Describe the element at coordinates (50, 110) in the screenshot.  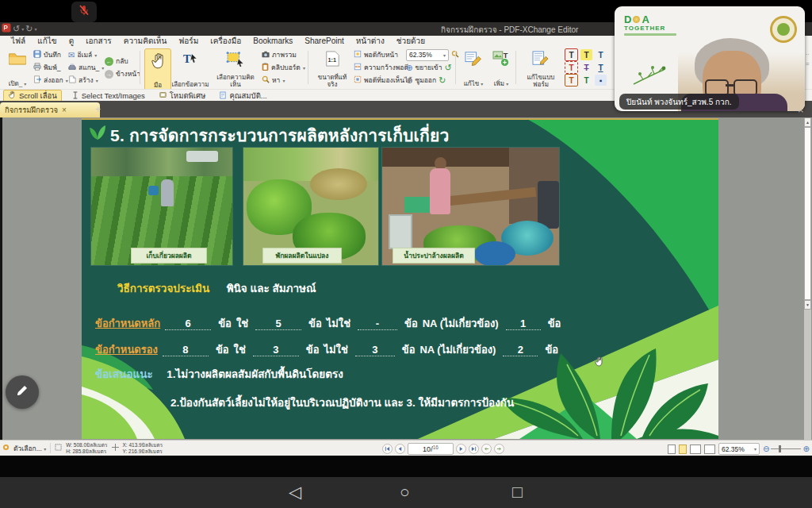
I see `tab-active-document: กิจกรรมฝึกตรวจ ×` at that location.